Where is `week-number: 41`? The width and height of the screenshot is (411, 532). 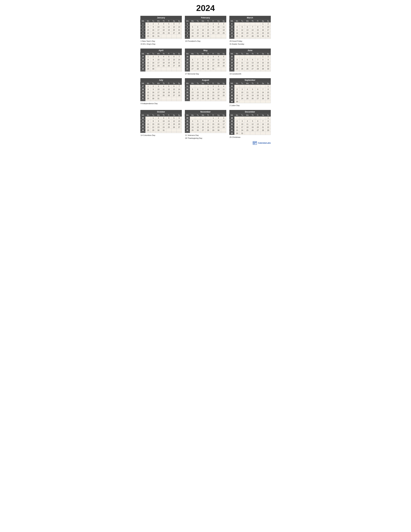 week-number: 41 is located at coordinates (143, 121).